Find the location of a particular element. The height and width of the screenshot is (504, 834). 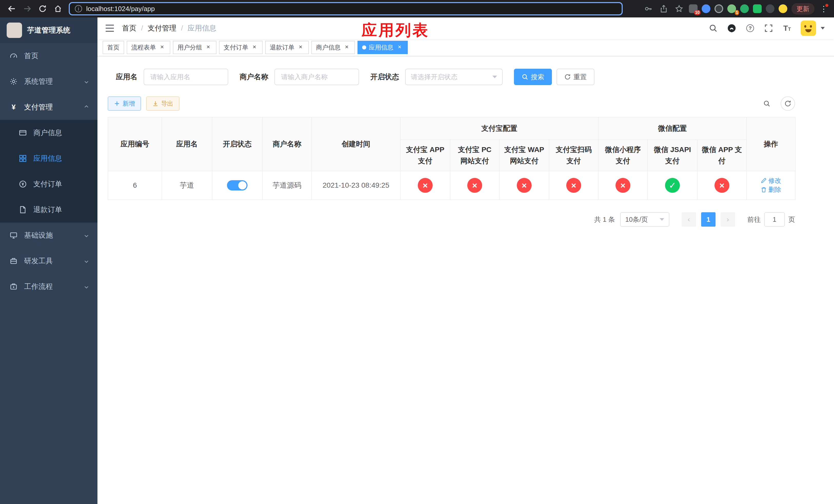

alipay-pc-status-icon: × is located at coordinates (475, 185).